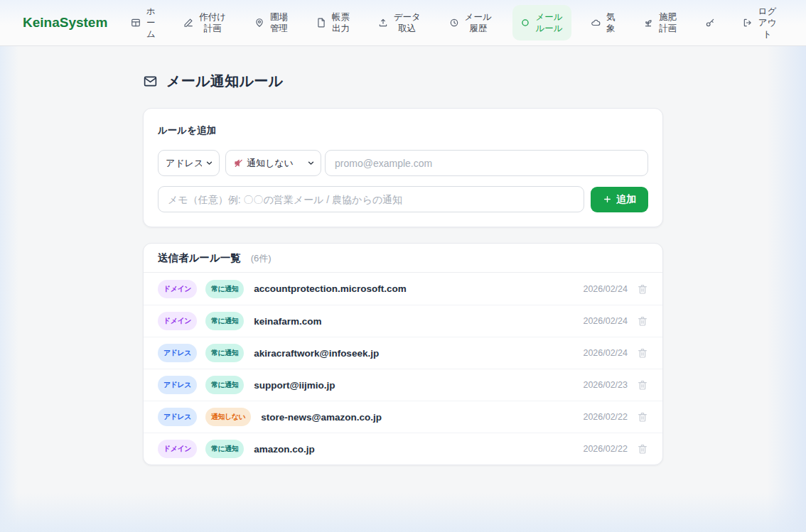 The image size is (806, 532). What do you see at coordinates (225, 81) in the screenshot?
I see `page-title: メール通知ルール` at bounding box center [225, 81].